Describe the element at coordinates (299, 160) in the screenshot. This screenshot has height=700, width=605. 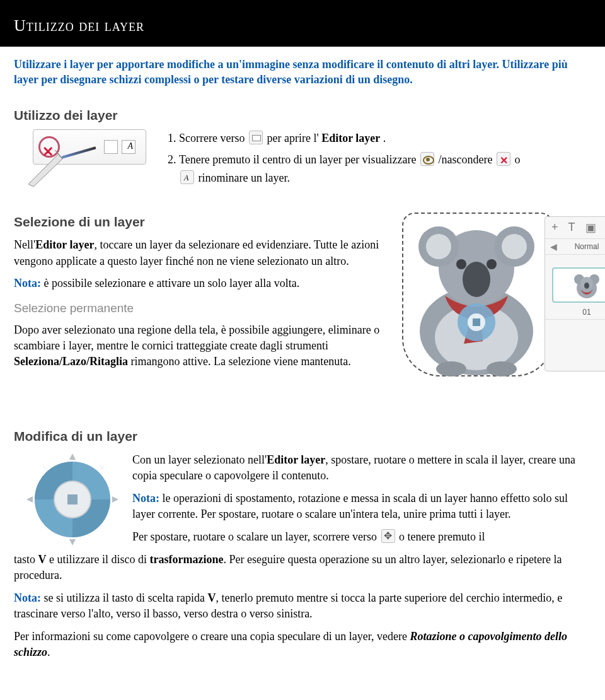
I see `step2-a: Tenere premuto il centro di un layer per…` at that location.